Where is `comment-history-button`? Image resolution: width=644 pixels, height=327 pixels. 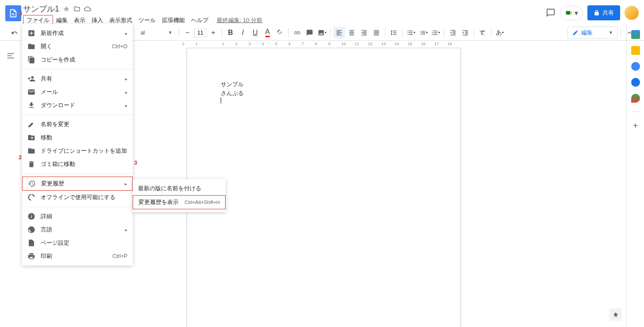
comment-history-button is located at coordinates (551, 13).